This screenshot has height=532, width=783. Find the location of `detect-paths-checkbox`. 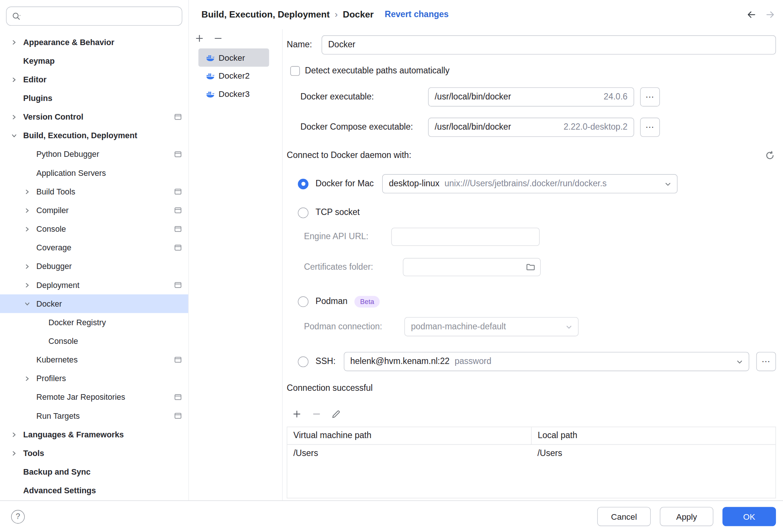

detect-paths-checkbox is located at coordinates (295, 71).